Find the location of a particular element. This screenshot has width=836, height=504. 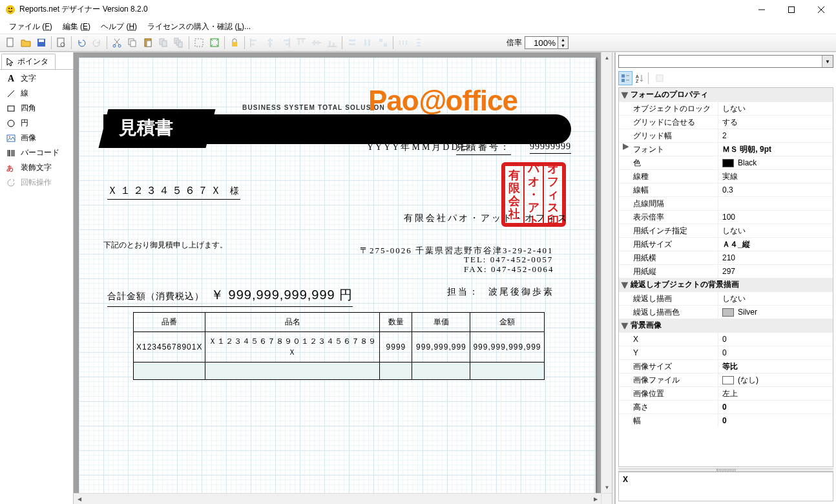

redo-button is located at coordinates (97, 43).